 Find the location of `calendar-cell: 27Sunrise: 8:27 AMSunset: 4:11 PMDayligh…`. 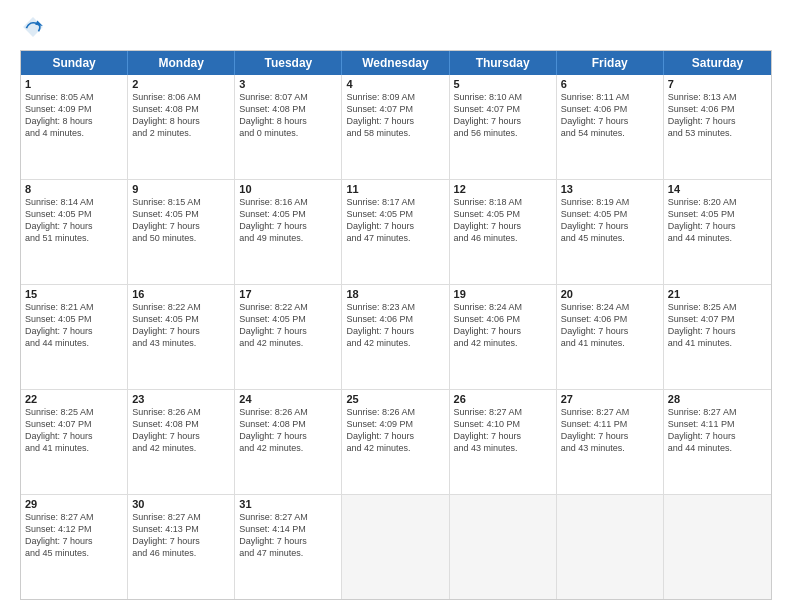

calendar-cell: 27Sunrise: 8:27 AMSunset: 4:11 PMDayligh… is located at coordinates (610, 442).